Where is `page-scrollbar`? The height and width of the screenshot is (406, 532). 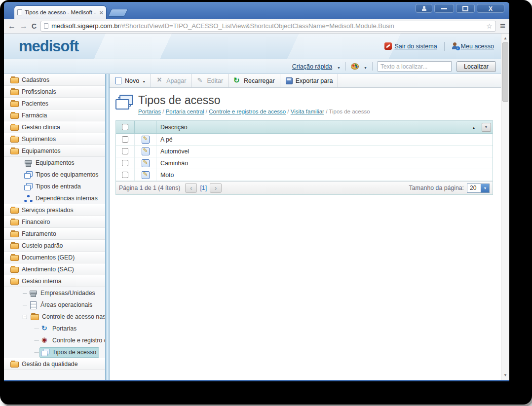 page-scrollbar is located at coordinates (505, 207).